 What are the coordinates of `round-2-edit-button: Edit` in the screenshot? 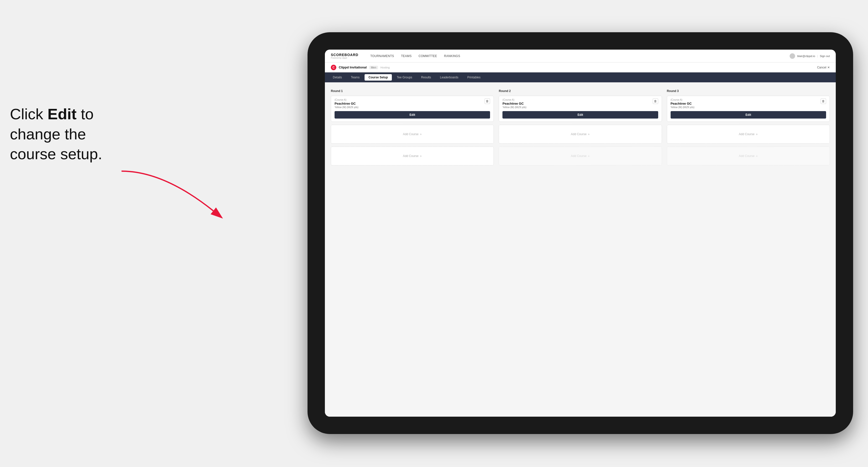 It's located at (580, 115).